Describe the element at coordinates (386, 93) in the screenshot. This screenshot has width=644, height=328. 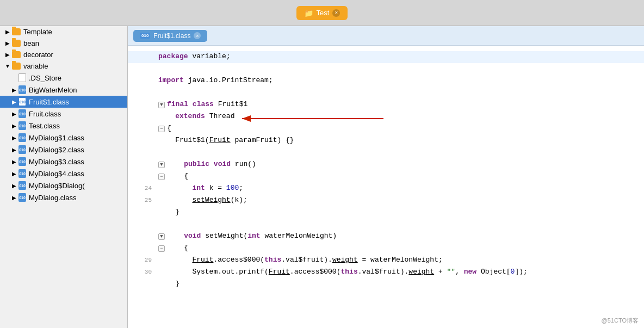
I see `code-line-blank2` at that location.